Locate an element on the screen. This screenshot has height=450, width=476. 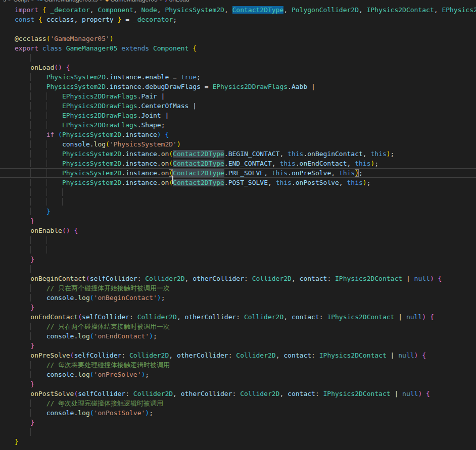
code-line: // 每次将要处理碰撞体接触逻辑时被调用 is located at coordinates (238, 365).